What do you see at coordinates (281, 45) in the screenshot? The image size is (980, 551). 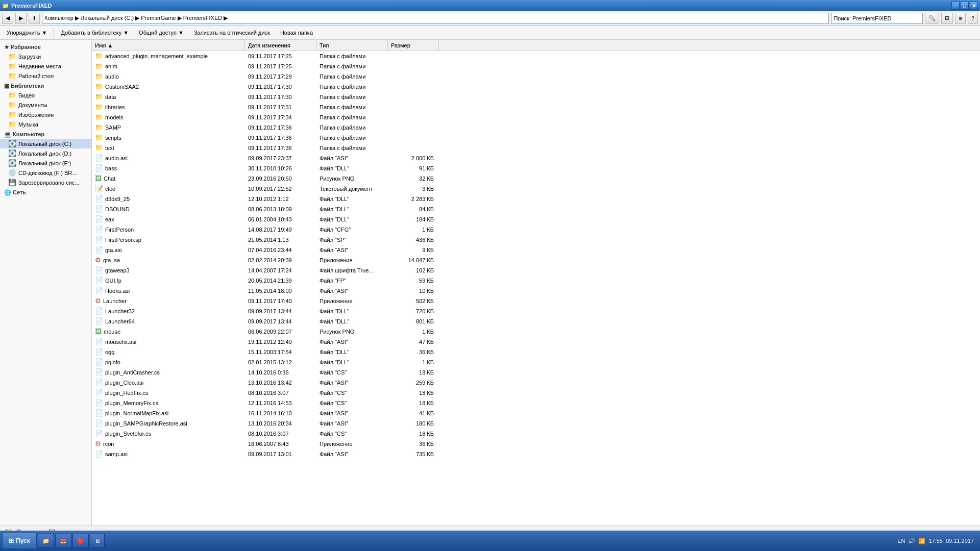 I see `col-header-date: Дата изменения` at bounding box center [281, 45].